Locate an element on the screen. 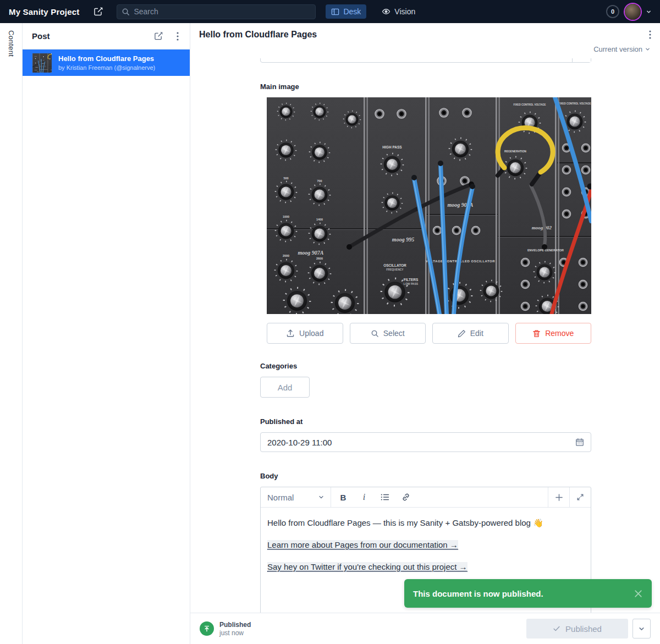 This screenshot has width=660, height=644. upload-icon is located at coordinates (290, 333).